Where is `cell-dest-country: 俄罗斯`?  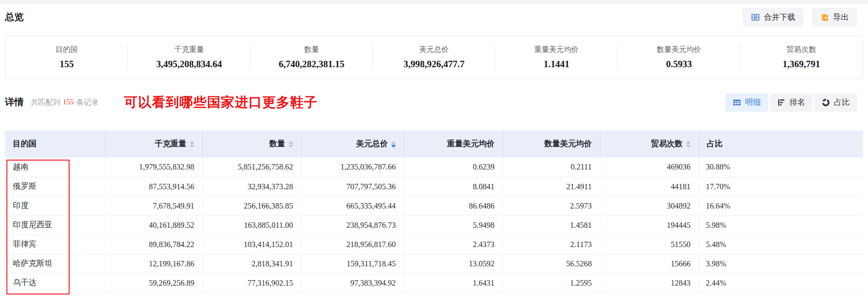 cell-dest-country: 俄罗斯 is located at coordinates (55, 187).